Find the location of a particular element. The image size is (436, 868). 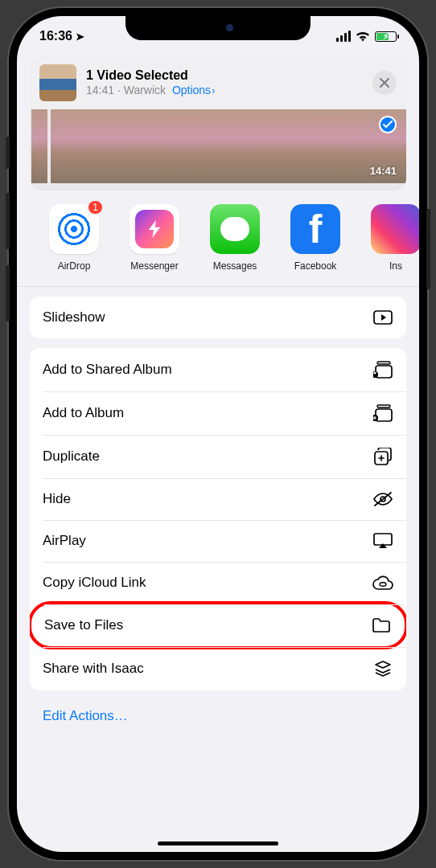

row-label: AirPlay is located at coordinates (64, 541).